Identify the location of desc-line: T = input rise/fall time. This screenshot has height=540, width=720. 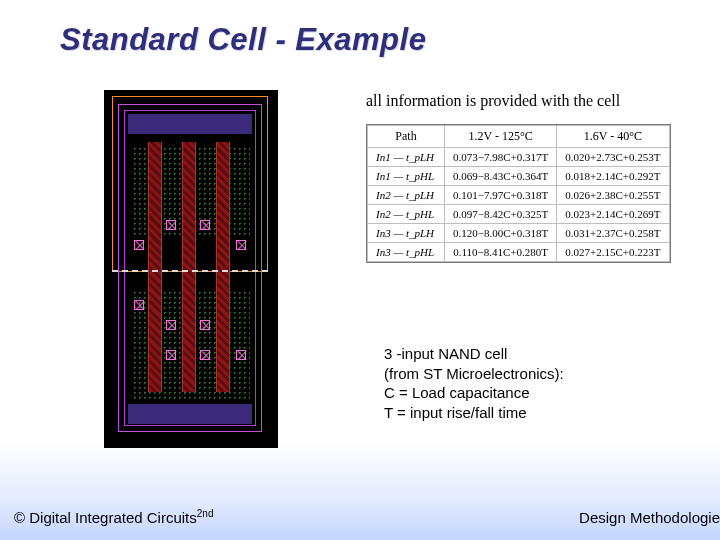
(474, 413).